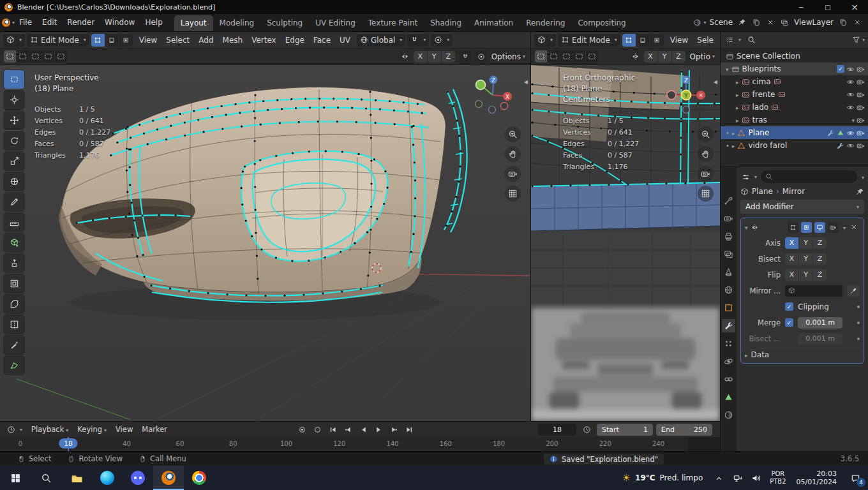 The image size is (868, 490). What do you see at coordinates (751, 40) in the screenshot?
I see `outliner-search-button` at bounding box center [751, 40].